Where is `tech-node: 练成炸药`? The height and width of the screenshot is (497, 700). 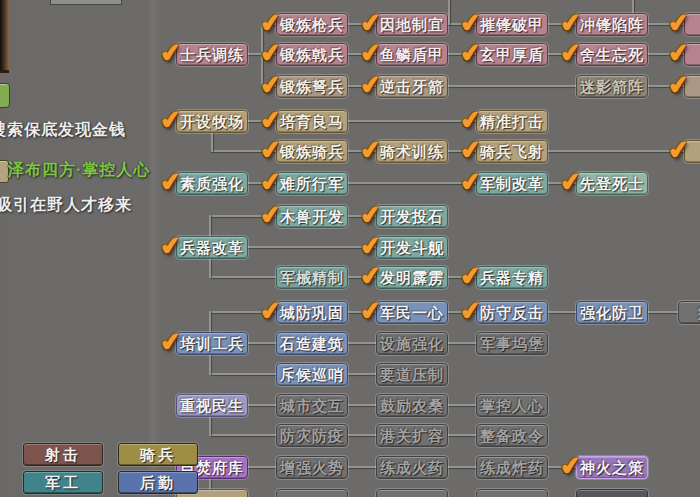 tech-node: 练成炸药 is located at coordinates (512, 468).